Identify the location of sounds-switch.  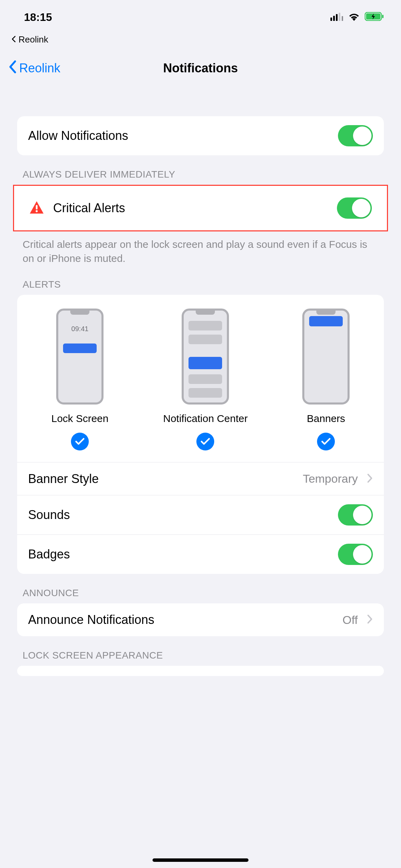
(355, 515).